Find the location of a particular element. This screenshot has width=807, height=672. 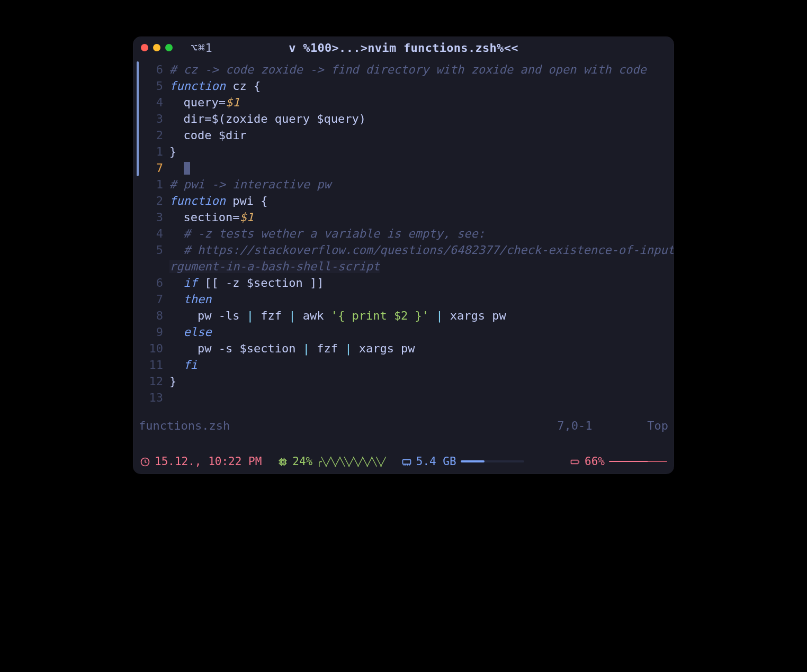

memory-bar is located at coordinates (492, 461).